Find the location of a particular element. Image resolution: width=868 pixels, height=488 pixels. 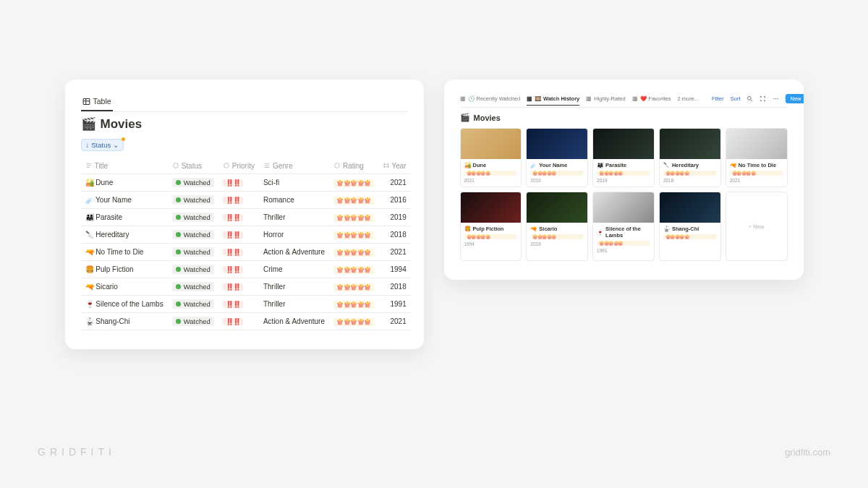

gallery-card: 🔫No Time to Die🍿🍿🍿🍿🍿2021 is located at coordinates (757, 158).